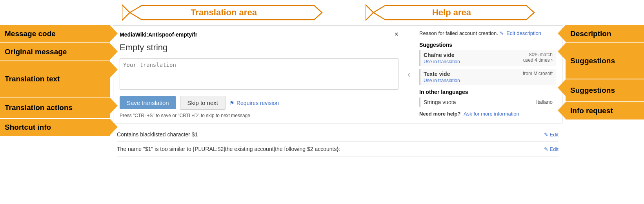 This screenshot has width=644, height=204. I want to click on help-area-arrow-container: Help area, so click(452, 13).